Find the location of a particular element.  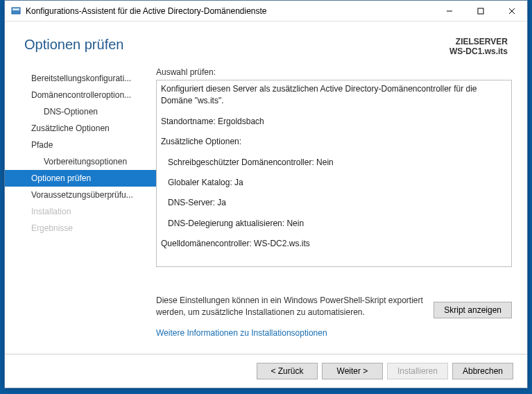

nav-step: Vorbereitungsoptionen is located at coordinates (80, 162).